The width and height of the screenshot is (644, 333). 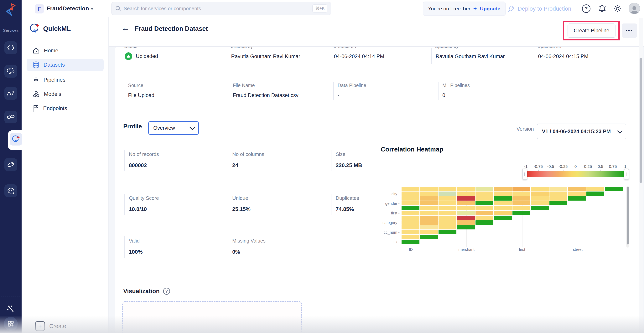 I want to click on search-input, so click(x=218, y=8).